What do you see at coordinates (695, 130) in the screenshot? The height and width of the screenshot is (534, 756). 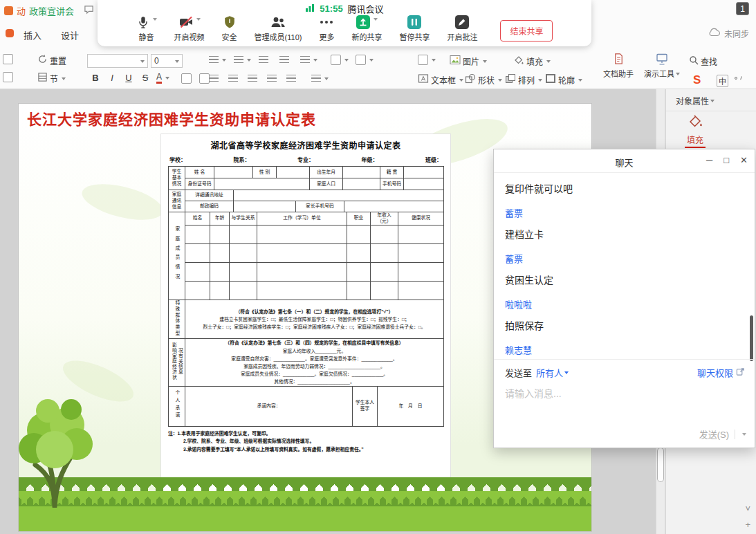 I see `fill-tool-button: 填充` at bounding box center [695, 130].